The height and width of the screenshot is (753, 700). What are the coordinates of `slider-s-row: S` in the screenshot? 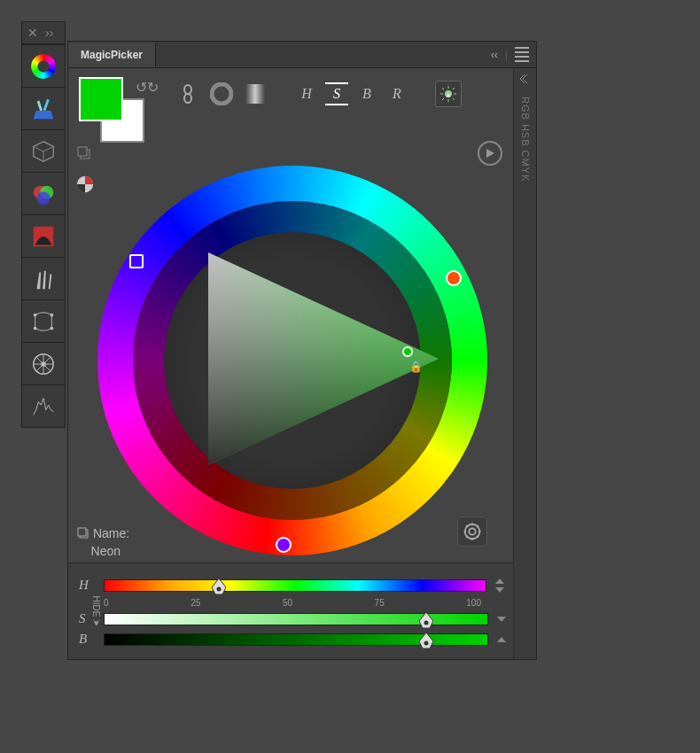 It's located at (292, 618).